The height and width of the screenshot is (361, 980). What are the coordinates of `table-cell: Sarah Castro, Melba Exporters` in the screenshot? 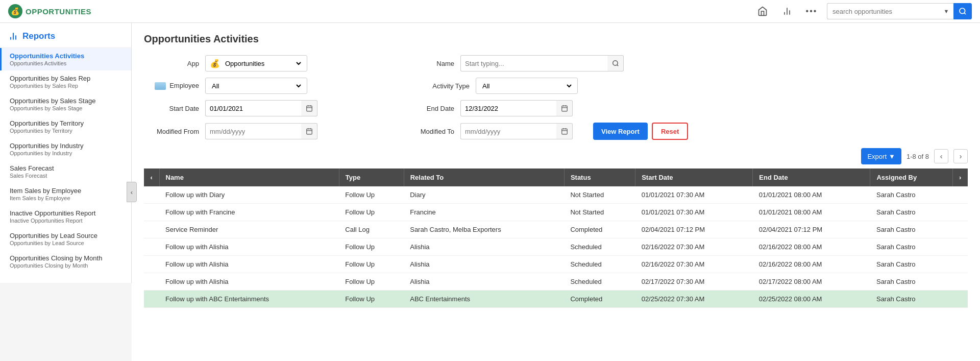 It's located at (484, 230).